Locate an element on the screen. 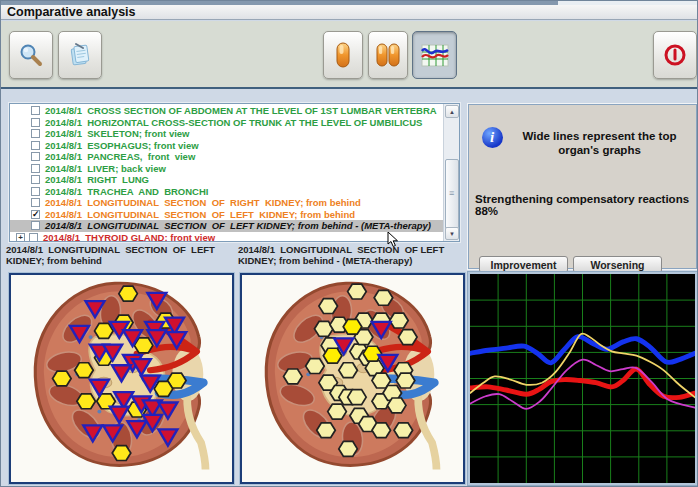  info-message-row: i Wide lines represent the top organ's g… is located at coordinates (582, 142).